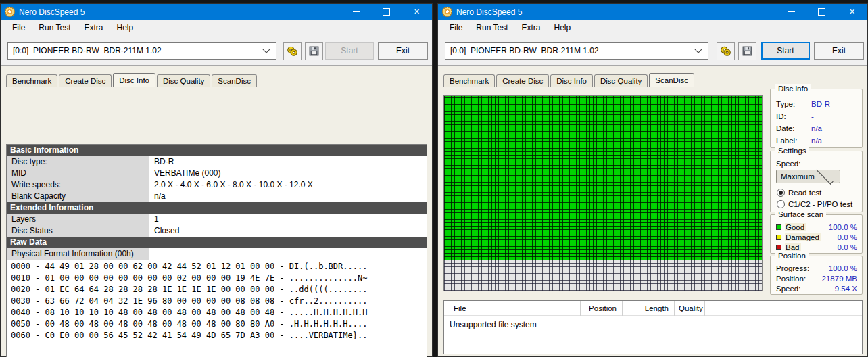 The image size is (868, 357). I want to click on column-header-file: File, so click(512, 308).